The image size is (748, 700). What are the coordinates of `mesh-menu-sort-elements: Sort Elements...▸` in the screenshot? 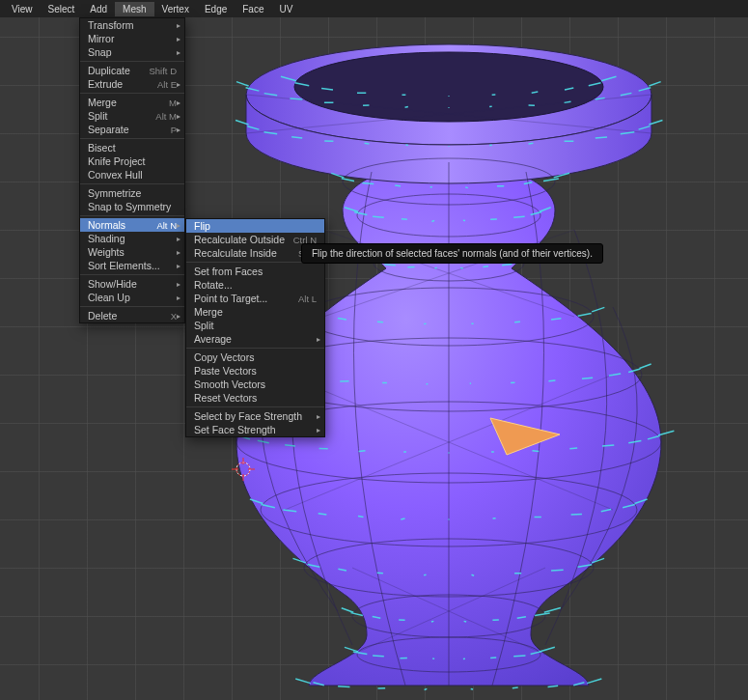 It's located at (132, 266).